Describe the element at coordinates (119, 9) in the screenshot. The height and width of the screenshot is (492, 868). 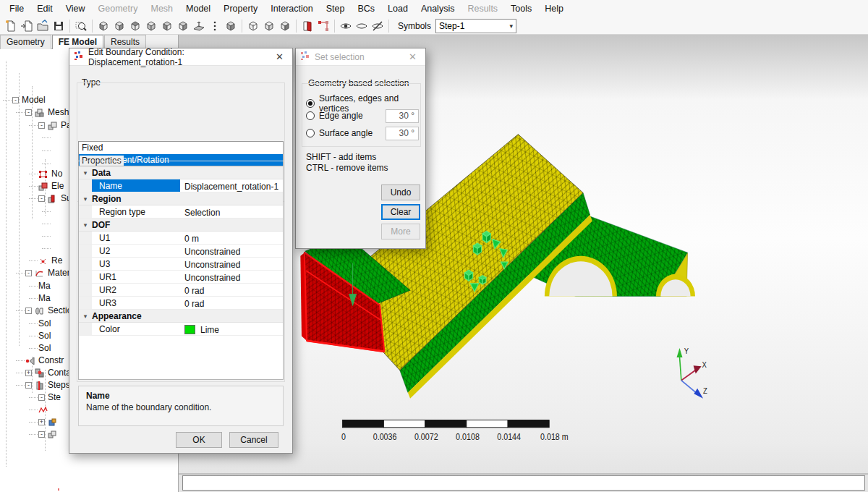
I see `menu-geometry: Geometry` at that location.